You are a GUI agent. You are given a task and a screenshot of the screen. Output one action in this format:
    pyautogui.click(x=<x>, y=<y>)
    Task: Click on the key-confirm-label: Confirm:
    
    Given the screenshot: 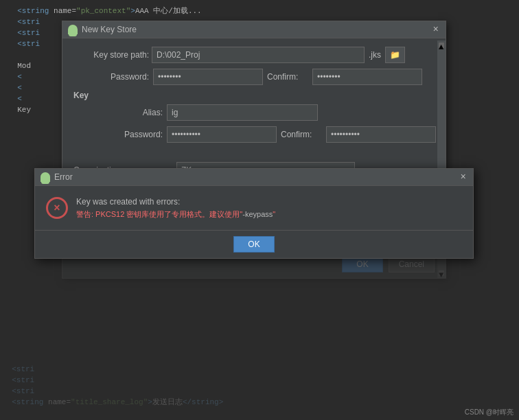 What is the action you would take?
    pyautogui.click(x=301, y=135)
    